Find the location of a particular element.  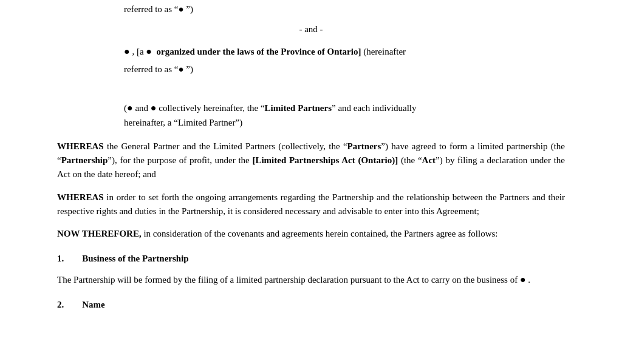

section2-heading: 2.Name is located at coordinates (311, 305).